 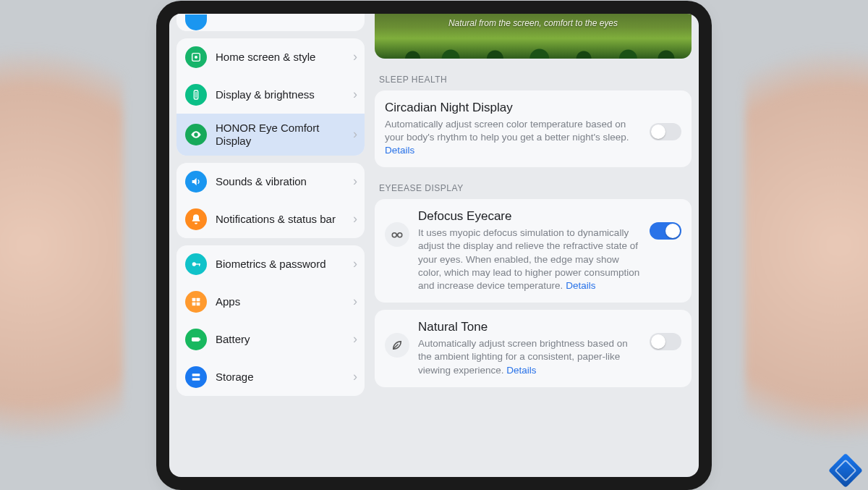 What do you see at coordinates (529, 327) in the screenshot?
I see `setting-title: Natural Tone` at bounding box center [529, 327].